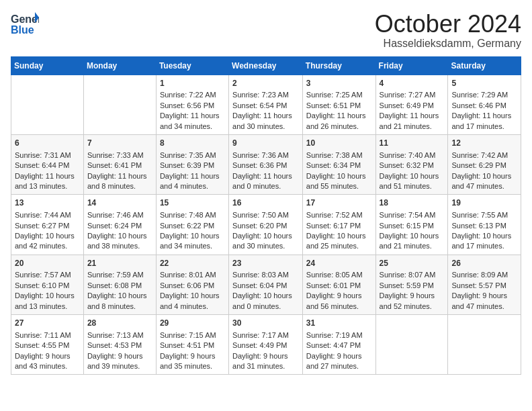 The image size is (532, 411). Describe the element at coordinates (192, 144) in the screenshot. I see `day-number: 8` at that location.